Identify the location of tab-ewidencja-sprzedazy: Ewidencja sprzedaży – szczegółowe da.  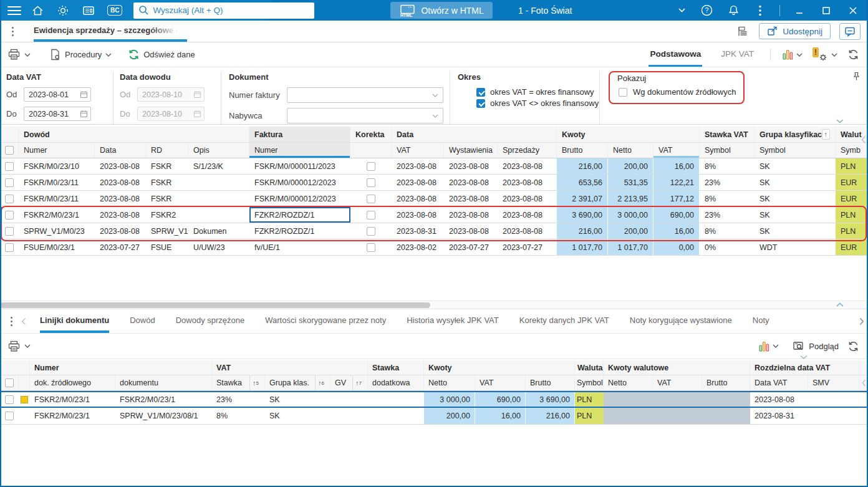
(110, 31).